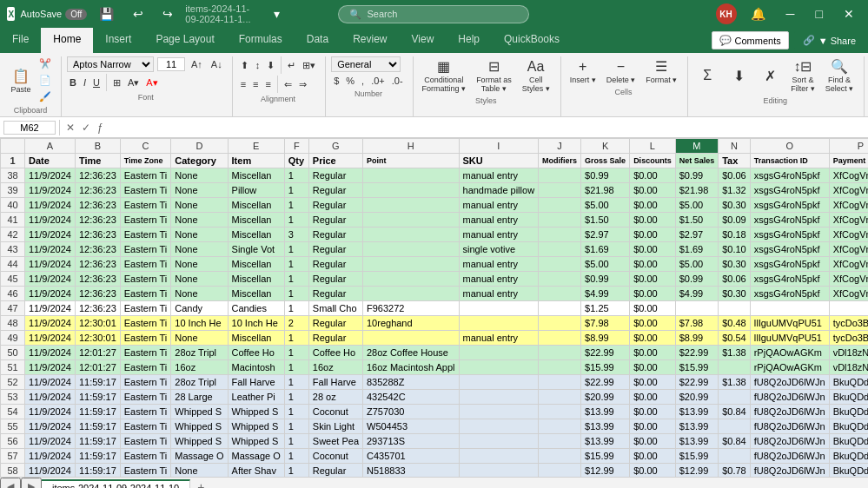 This screenshot has width=868, height=488. What do you see at coordinates (200, 293) in the screenshot?
I see `cell-d-46: None` at bounding box center [200, 293].